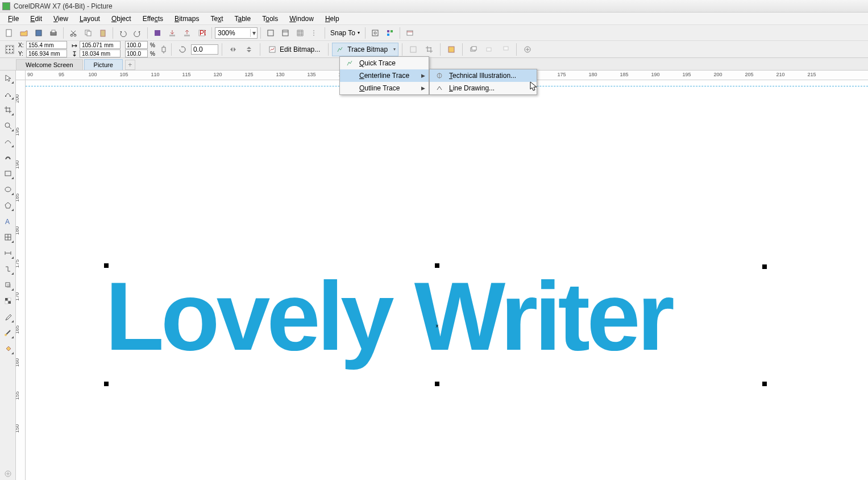 This screenshot has width=868, height=480. Describe the element at coordinates (451, 49) in the screenshot. I see `wrap-text-button` at that location.